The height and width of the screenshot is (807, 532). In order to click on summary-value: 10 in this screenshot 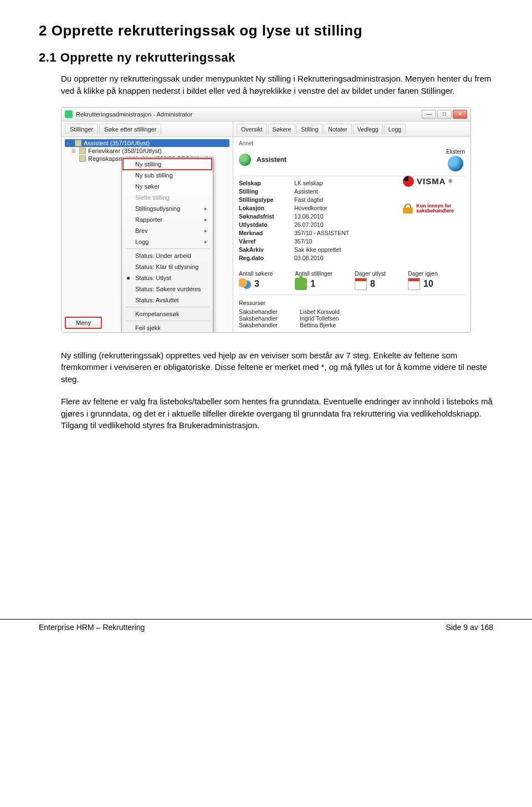, I will do `click(428, 284)`.